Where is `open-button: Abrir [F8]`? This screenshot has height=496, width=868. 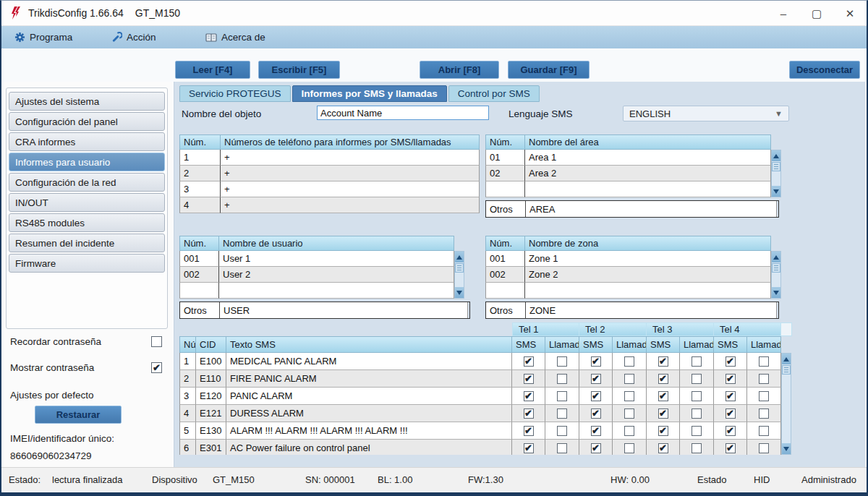 open-button: Abrir [F8] is located at coordinates (459, 69).